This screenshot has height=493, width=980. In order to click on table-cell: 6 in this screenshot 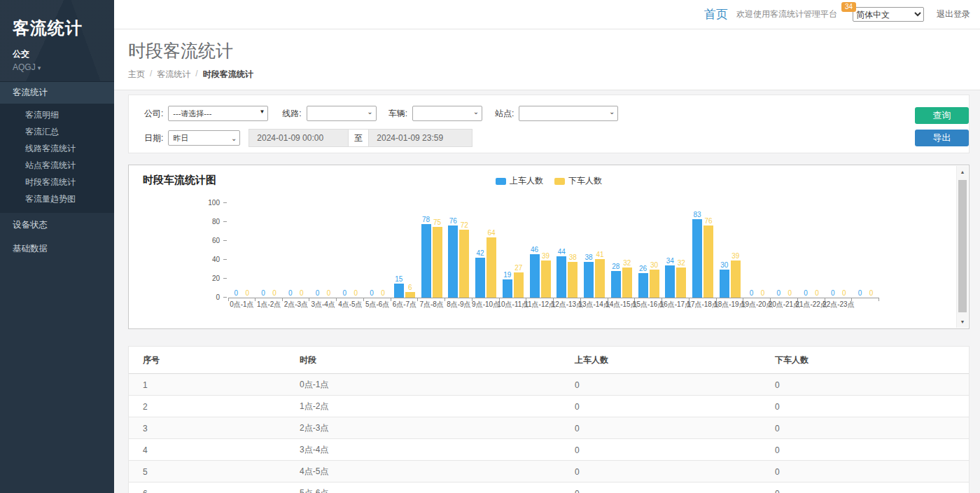, I will do `click(207, 487)`.